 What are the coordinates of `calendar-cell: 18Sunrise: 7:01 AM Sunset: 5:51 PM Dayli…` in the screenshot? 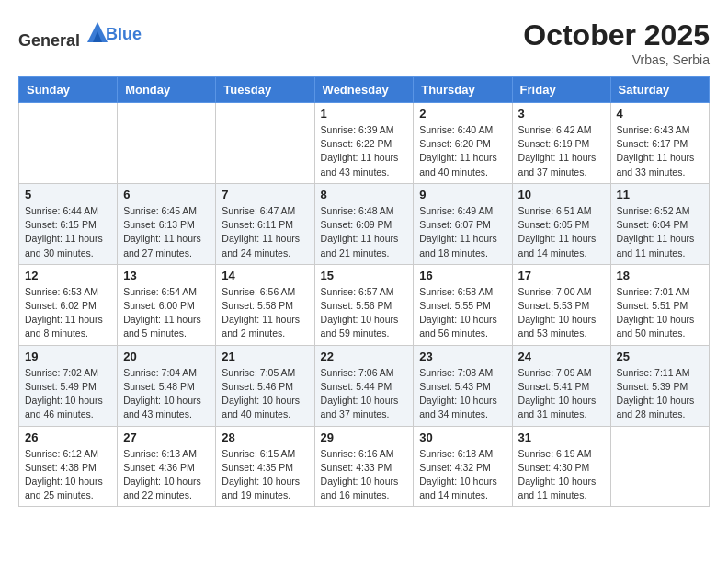 It's located at (660, 304).